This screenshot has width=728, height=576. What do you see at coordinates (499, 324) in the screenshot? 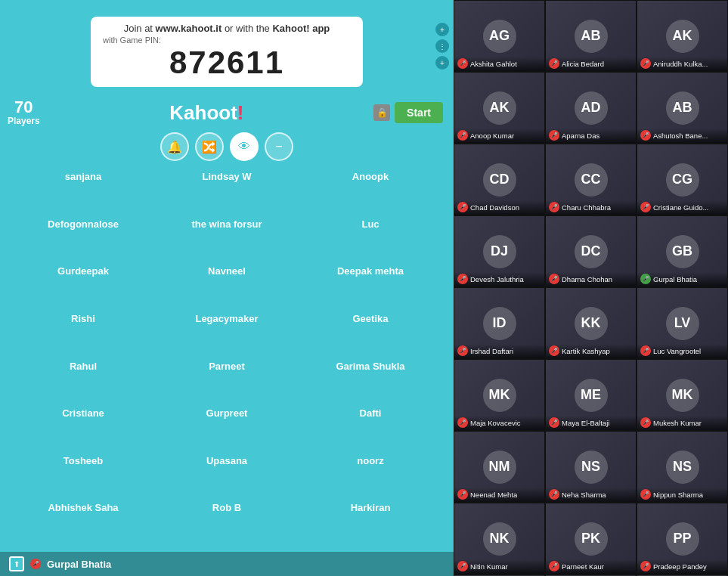
I see `video-cell: IDIrshad Daftari` at bounding box center [499, 324].